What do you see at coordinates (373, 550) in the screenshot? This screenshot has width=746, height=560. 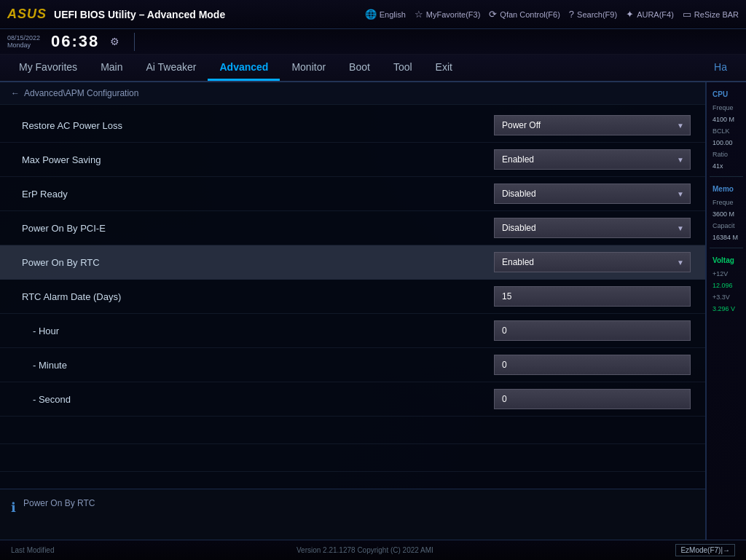 I see `bottom-bar: Last Modified Version 2.21.1278 Copyrigh…` at bounding box center [373, 550].